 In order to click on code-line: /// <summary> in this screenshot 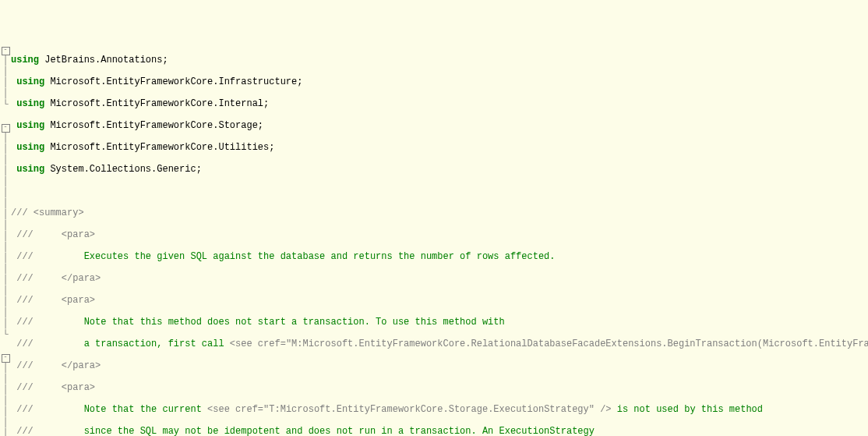, I will do `click(439, 213)`.